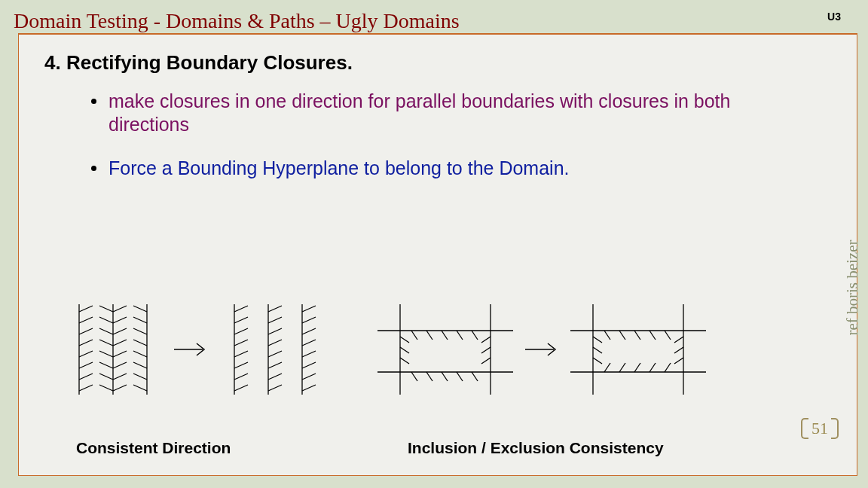 The image size is (868, 488). Describe the element at coordinates (191, 349) in the screenshot. I see `arrow-icon` at that location.